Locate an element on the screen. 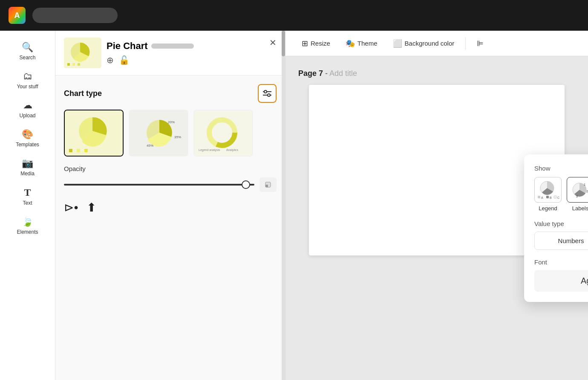 This screenshot has width=588, height=380. sidebar-item-your-stuff-label: Your stuff is located at coordinates (27, 87).